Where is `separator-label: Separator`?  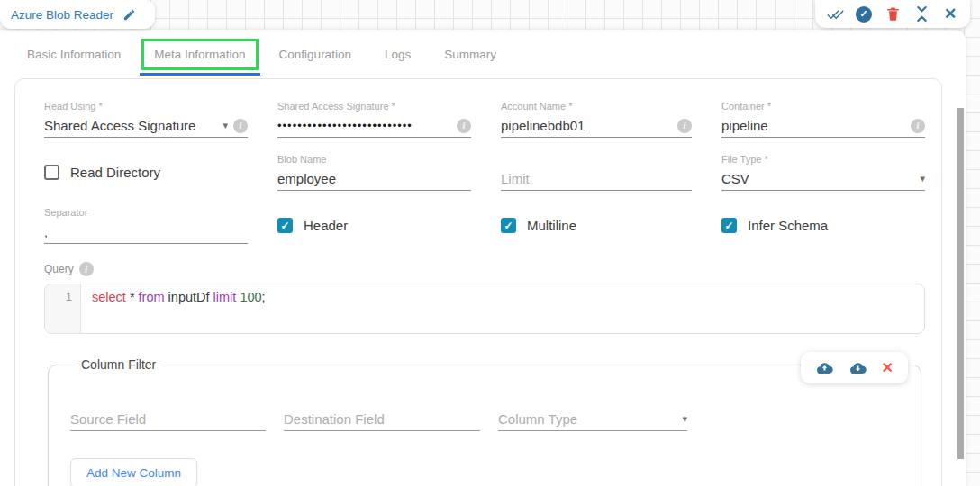
separator-label: Separator is located at coordinates (146, 214).